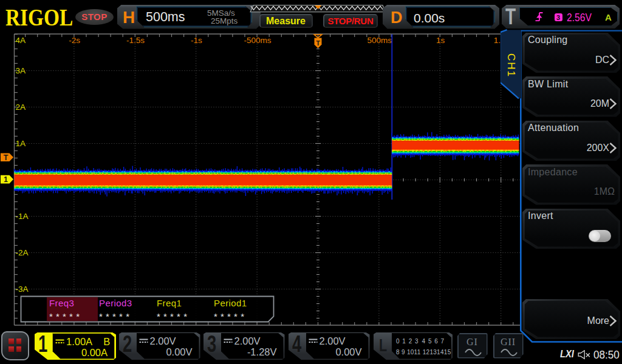 Image resolution: width=622 pixels, height=364 pixels. I want to click on svg-text: 1, so click(6, 180).